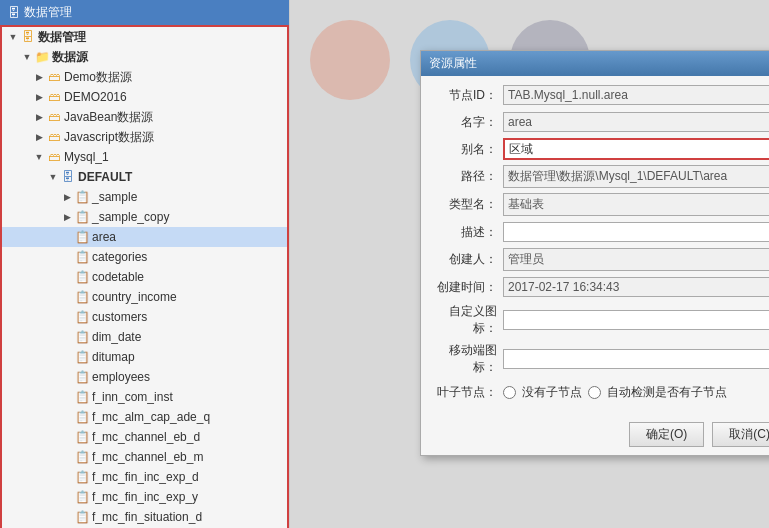  What do you see at coordinates (144, 97) in the screenshot?
I see `tree-node-demo2016: ▶ 🗃 DEMO2016` at bounding box center [144, 97].